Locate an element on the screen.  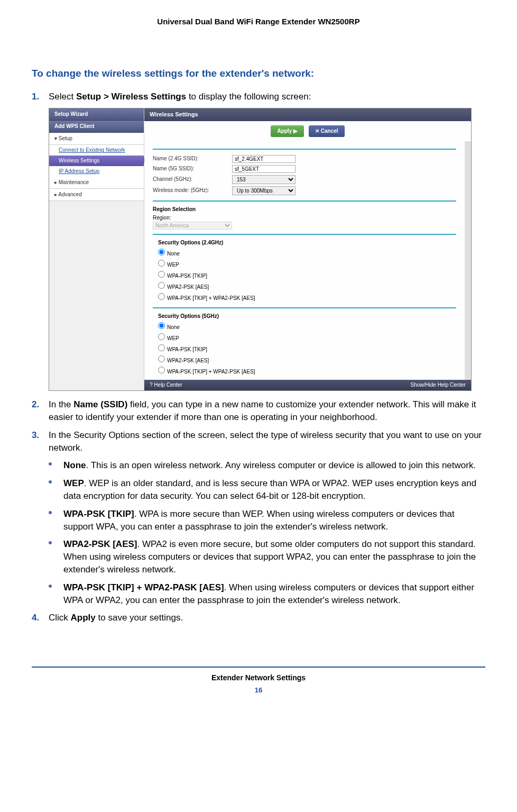
bullet-bold: WPA2-PSK [AES] is located at coordinates (100, 544).